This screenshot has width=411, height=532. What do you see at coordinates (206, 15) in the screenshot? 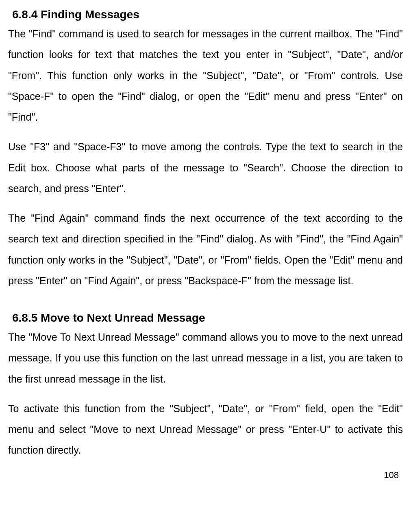
I see `section-heading-finding-messages: 6.8.4 Finding Messages` at bounding box center [206, 15].